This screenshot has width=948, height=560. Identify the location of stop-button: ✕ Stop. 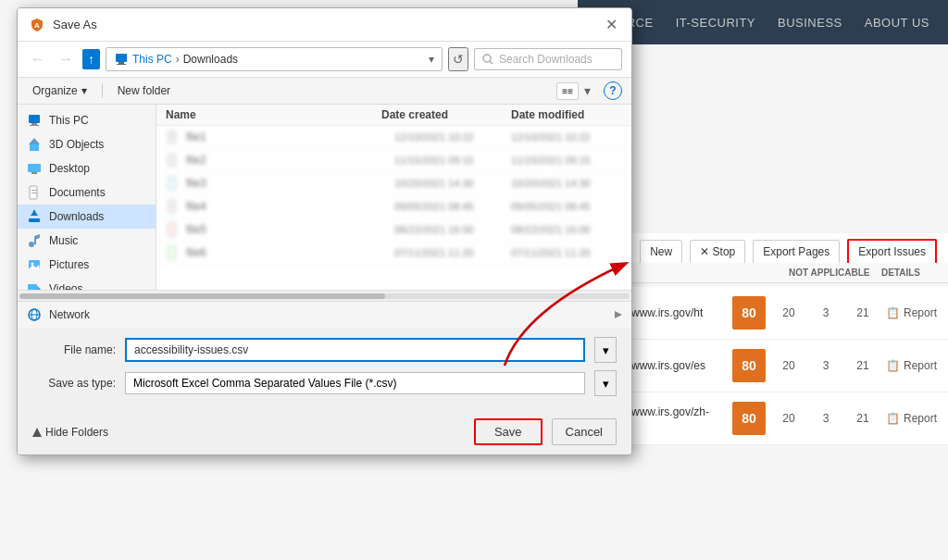
(717, 252).